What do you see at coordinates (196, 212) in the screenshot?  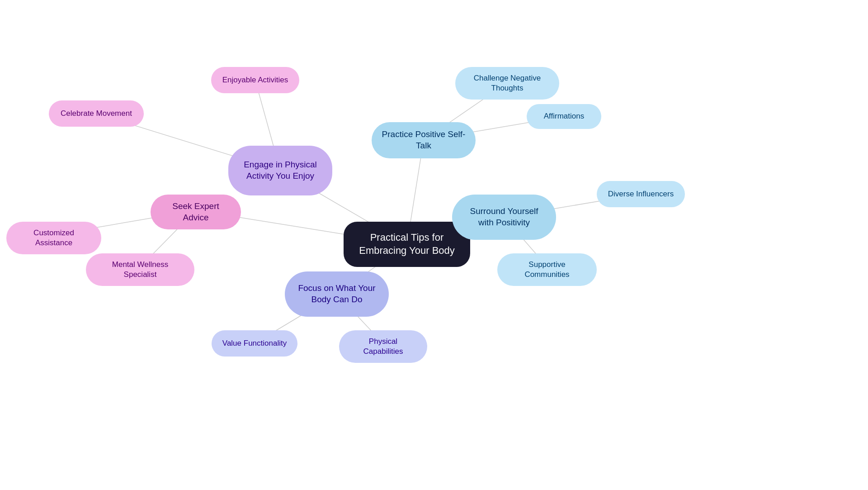 I see `node-seek: Seek Expert Advice` at bounding box center [196, 212].